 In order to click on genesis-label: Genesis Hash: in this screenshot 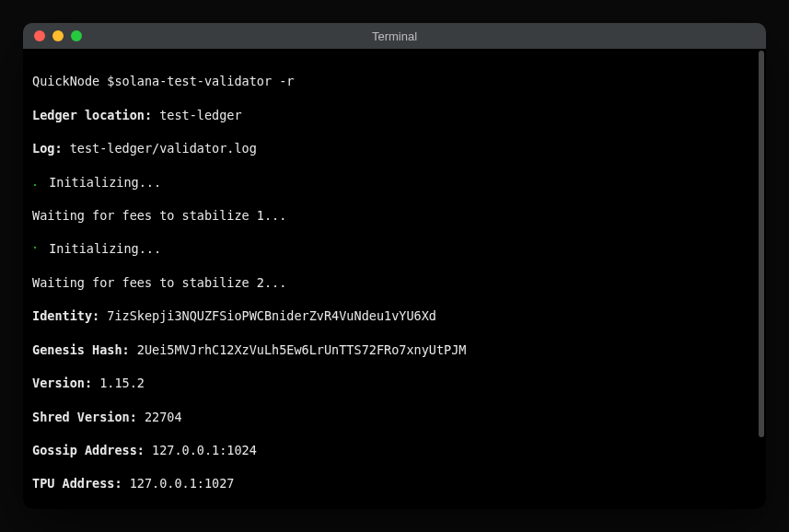, I will do `click(81, 350)`.